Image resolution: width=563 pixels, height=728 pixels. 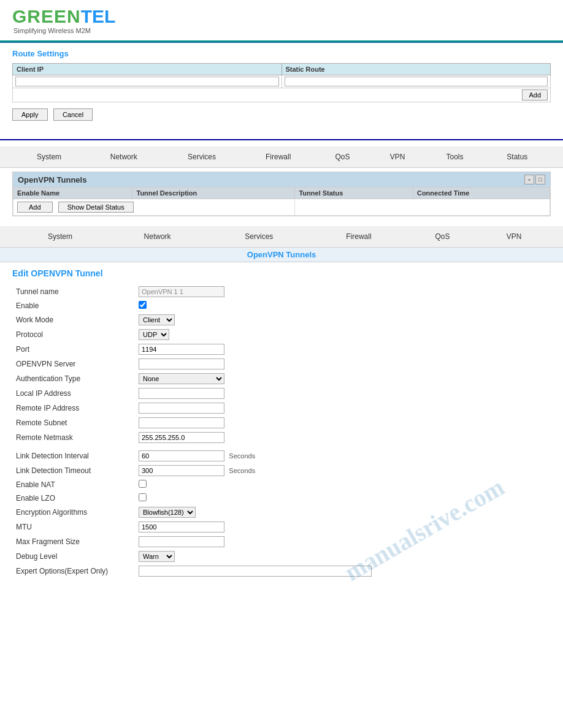 I want to click on field-local-ip: Local IP Address, so click(x=194, y=393).